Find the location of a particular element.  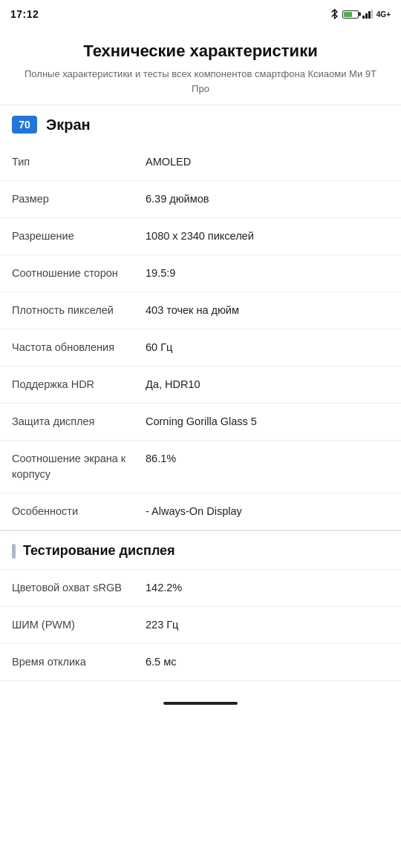

spec-row-refresh: Частота обновления 60 Гц is located at coordinates (200, 348).